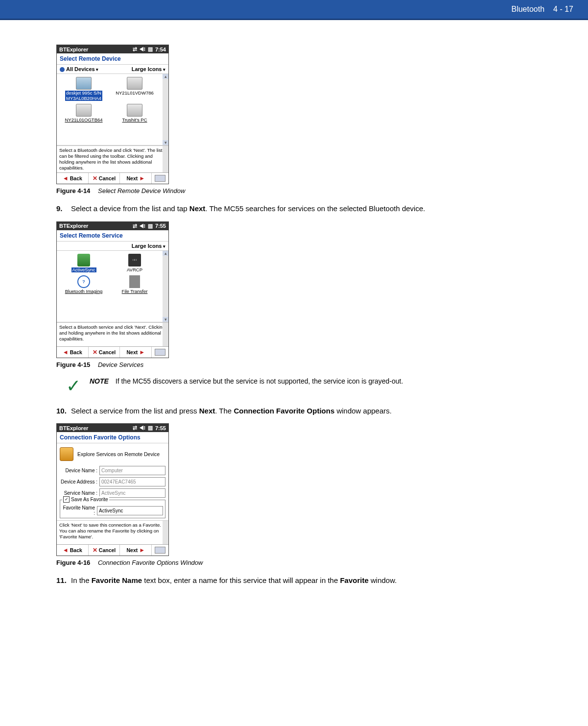 The width and height of the screenshot is (588, 726). Describe the element at coordinates (64, 209) in the screenshot. I see `step-number: 9.` at that location.